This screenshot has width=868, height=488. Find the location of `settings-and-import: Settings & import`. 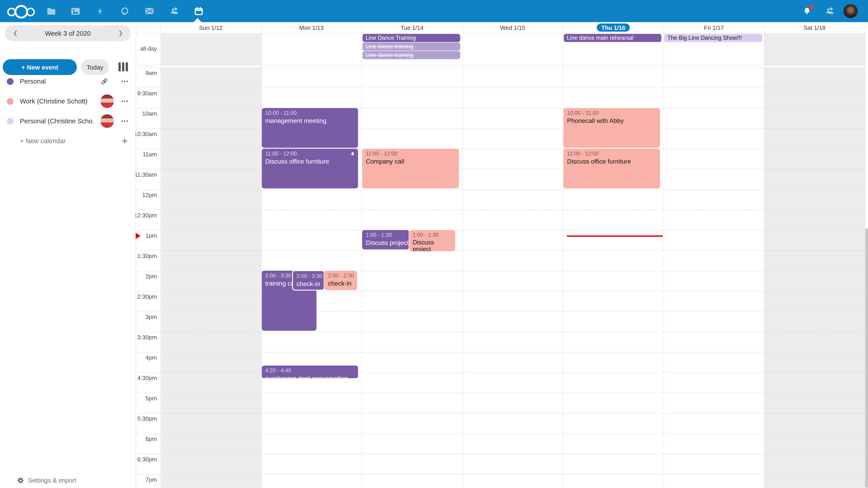

settings-and-import: Settings & import is located at coordinates (68, 479).